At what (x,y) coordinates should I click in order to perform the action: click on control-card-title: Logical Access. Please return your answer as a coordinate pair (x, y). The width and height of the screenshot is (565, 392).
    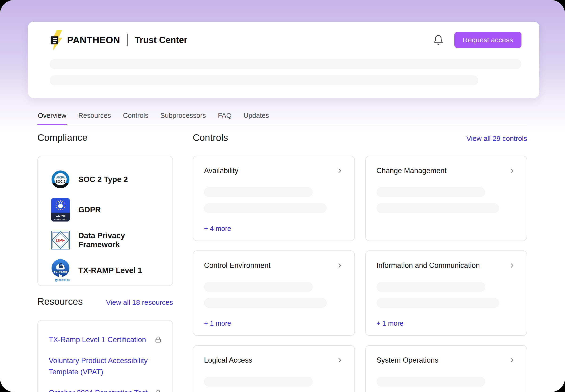
    Looking at the image, I should click on (228, 360).